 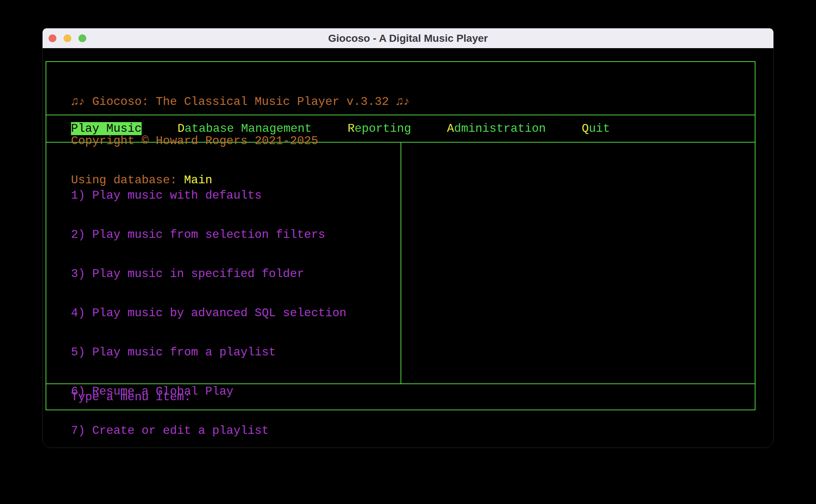 What do you see at coordinates (82, 38) in the screenshot?
I see `zoom-button` at bounding box center [82, 38].